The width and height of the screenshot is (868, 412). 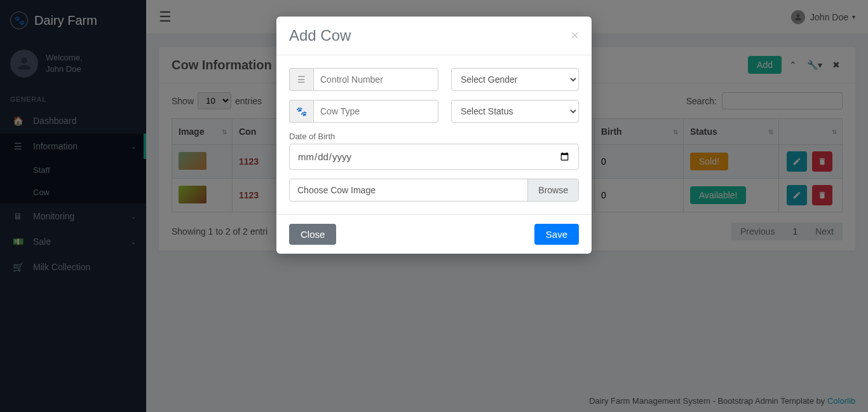 What do you see at coordinates (376, 79) in the screenshot?
I see `control-number-input` at bounding box center [376, 79].